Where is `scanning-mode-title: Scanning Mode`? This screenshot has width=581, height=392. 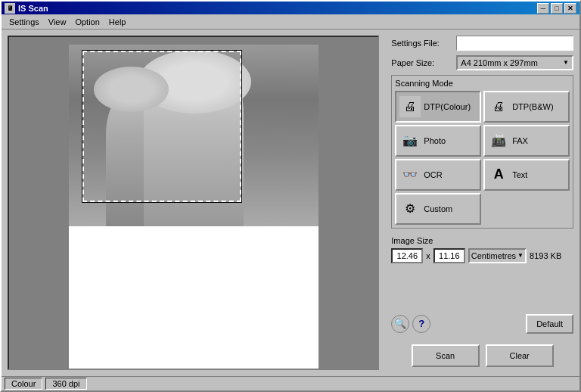 scanning-mode-title: Scanning Mode is located at coordinates (483, 83).